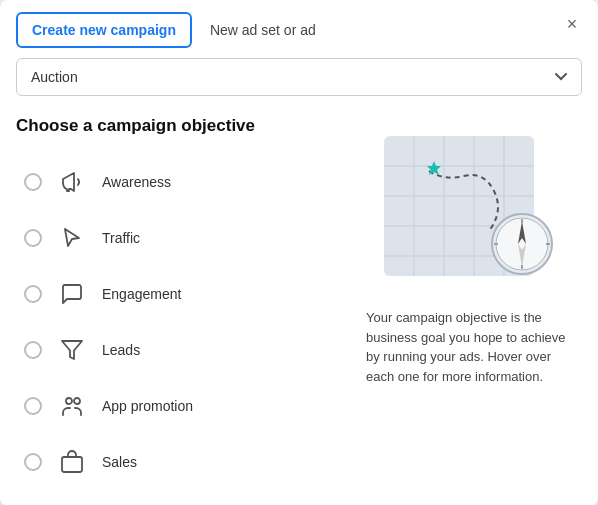 Image resolution: width=598 pixels, height=505 pixels. Describe the element at coordinates (179, 238) in the screenshot. I see `objective-item-traffic: Traffic` at that location.